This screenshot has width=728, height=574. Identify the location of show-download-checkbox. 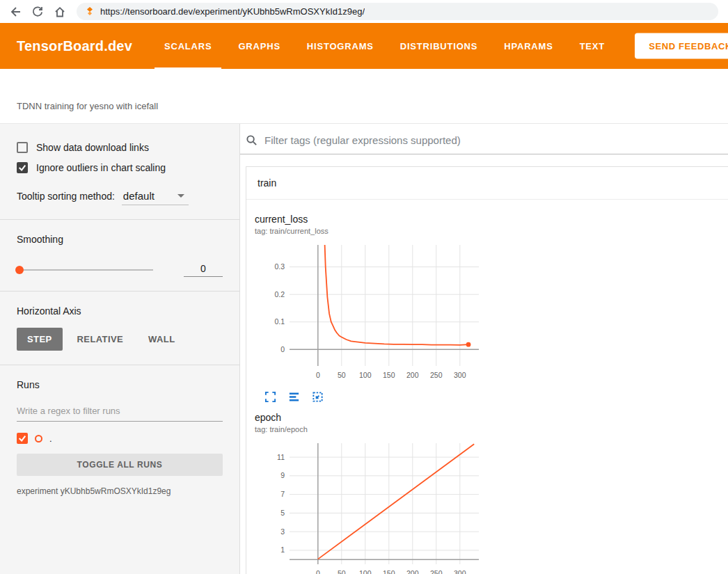
(22, 148).